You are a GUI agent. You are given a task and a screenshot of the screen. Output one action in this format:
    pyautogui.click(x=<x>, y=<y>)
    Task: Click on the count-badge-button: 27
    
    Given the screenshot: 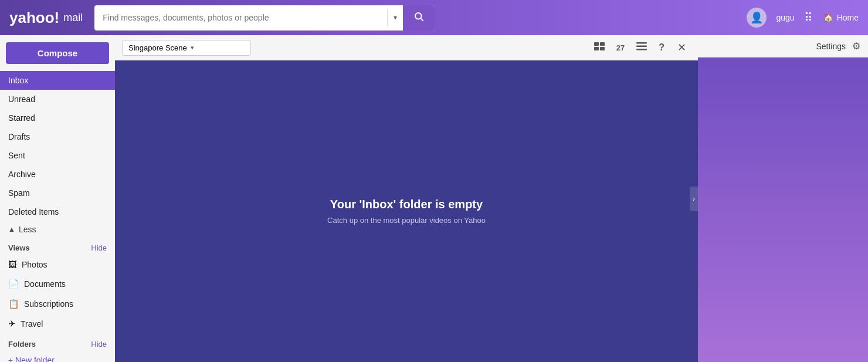 What is the action you would take?
    pyautogui.click(x=621, y=48)
    